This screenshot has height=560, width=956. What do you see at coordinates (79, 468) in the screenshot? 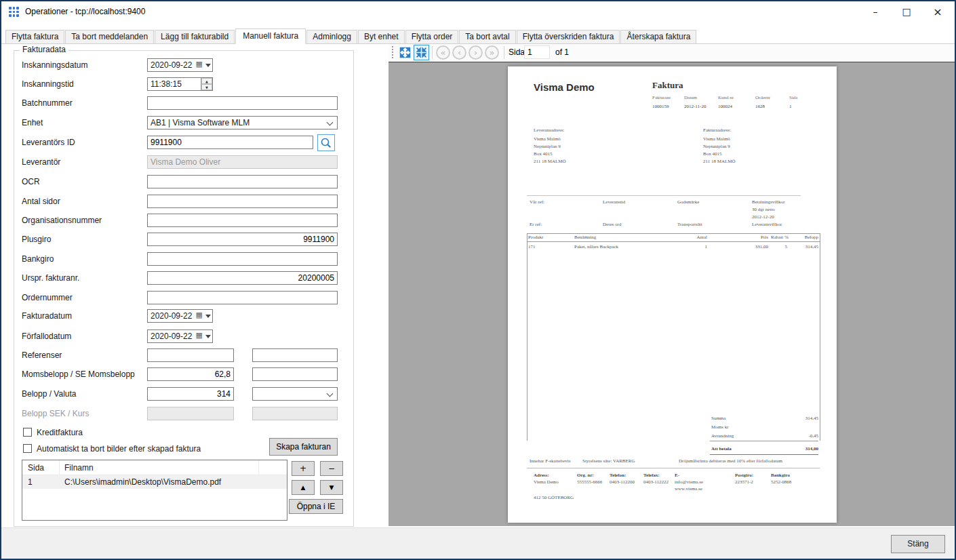
I see `column-filnamn: Filnamn` at bounding box center [79, 468].